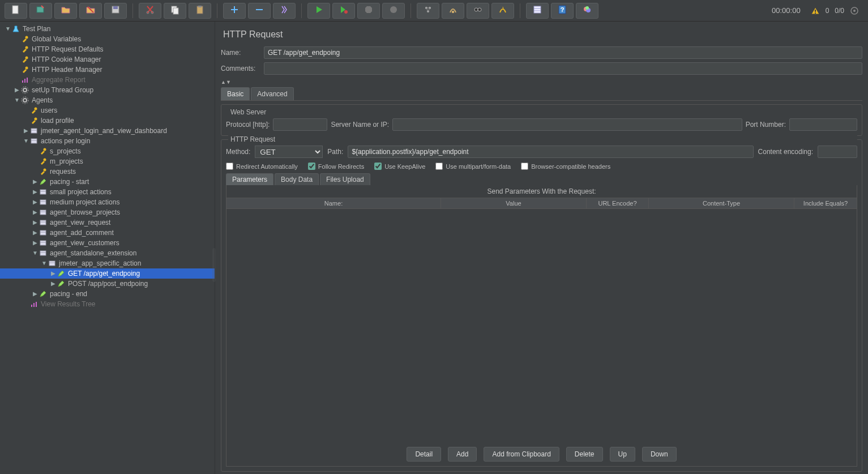  What do you see at coordinates (259, 11) in the screenshot?
I see `collapse-button` at bounding box center [259, 11].